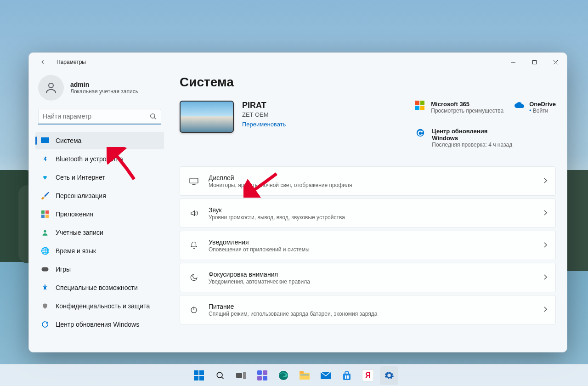  I want to click on app-title: Параметры, so click(71, 62).